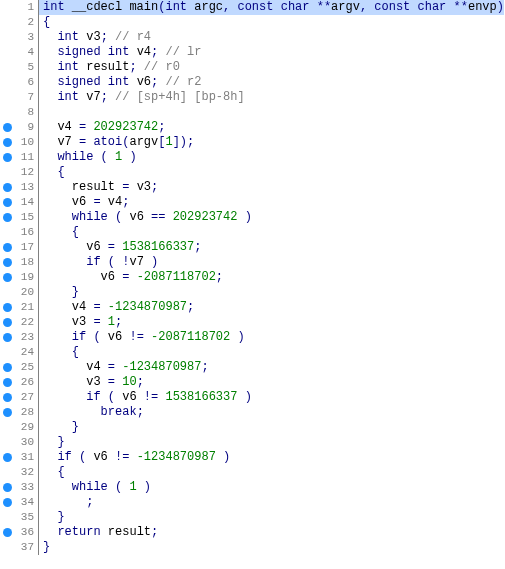 The height and width of the screenshot is (569, 505). I want to click on token-punc, so click(50, 37).